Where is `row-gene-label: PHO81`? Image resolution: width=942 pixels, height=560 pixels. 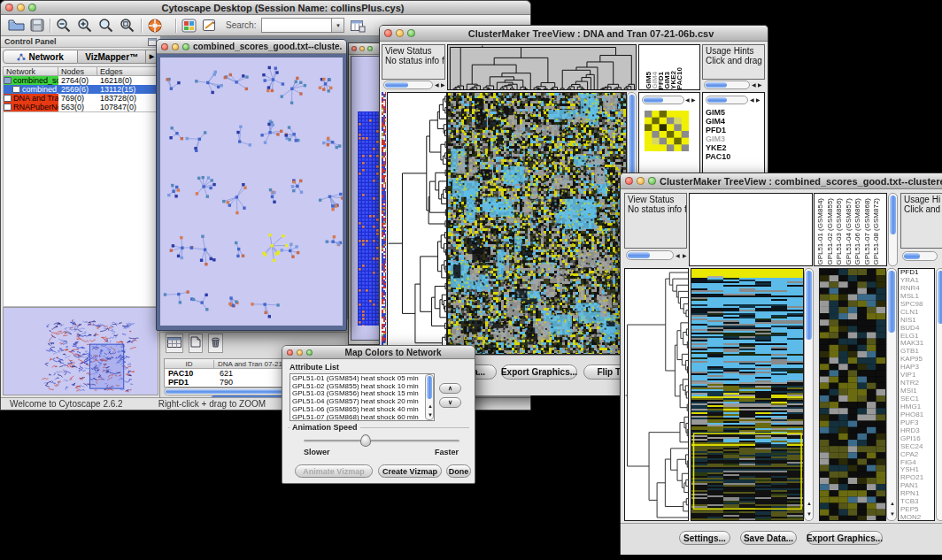
row-gene-label: PHO81 is located at coordinates (917, 416).